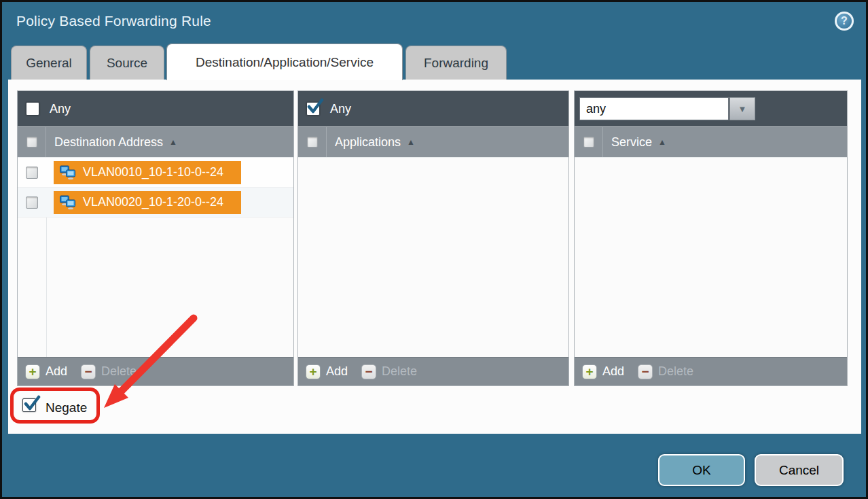 The image size is (868, 499). Describe the element at coordinates (156, 173) in the screenshot. I see `table-row: VLAN0010_10-1-10-0--24` at that location.